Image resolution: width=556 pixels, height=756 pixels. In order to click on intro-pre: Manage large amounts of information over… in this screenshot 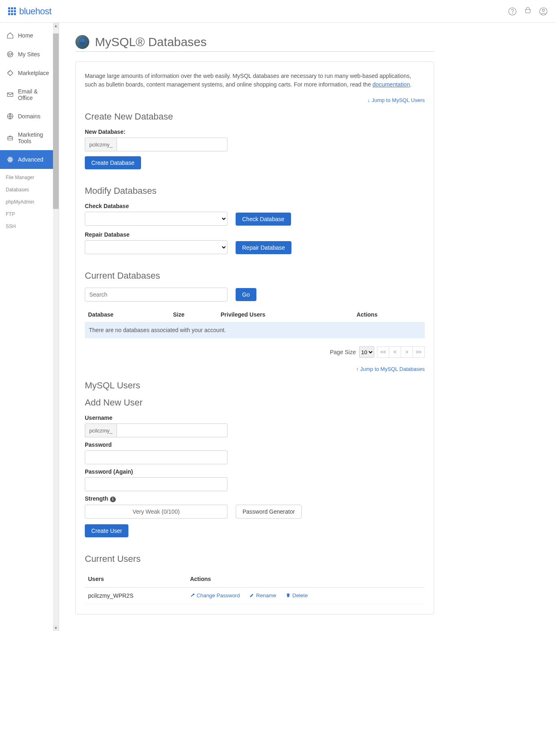, I will do `click(248, 80)`.